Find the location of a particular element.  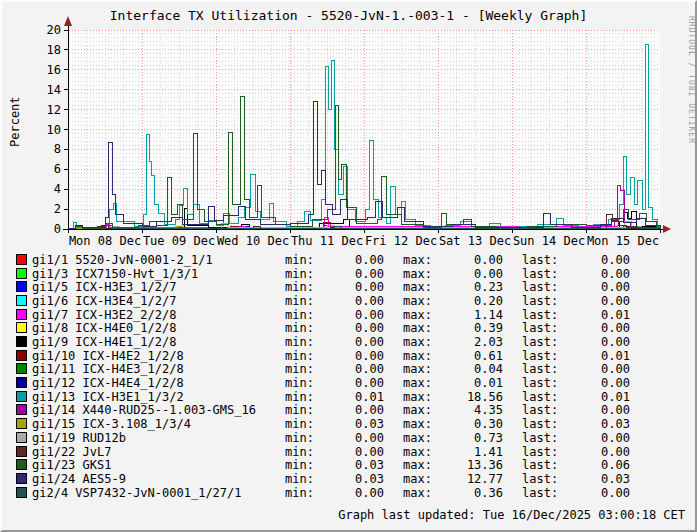

legend-max-value: 4.35 is located at coordinates (464, 410).